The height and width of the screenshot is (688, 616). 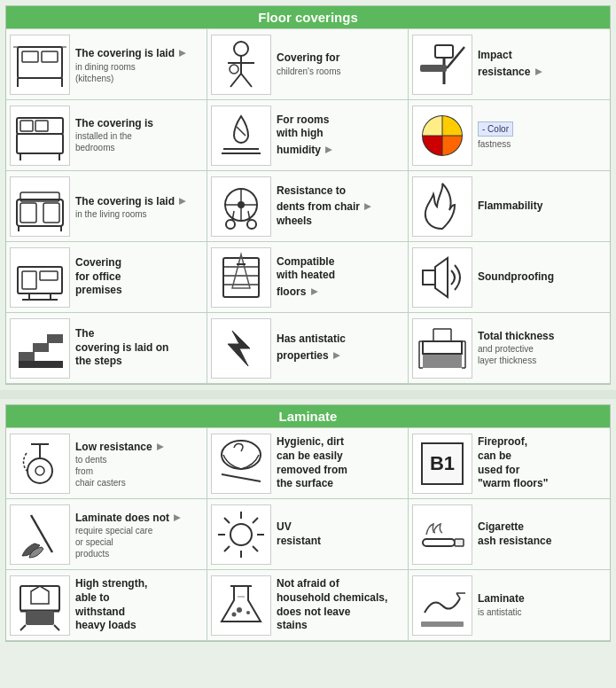 I want to click on caster-icon, so click(x=40, y=464).